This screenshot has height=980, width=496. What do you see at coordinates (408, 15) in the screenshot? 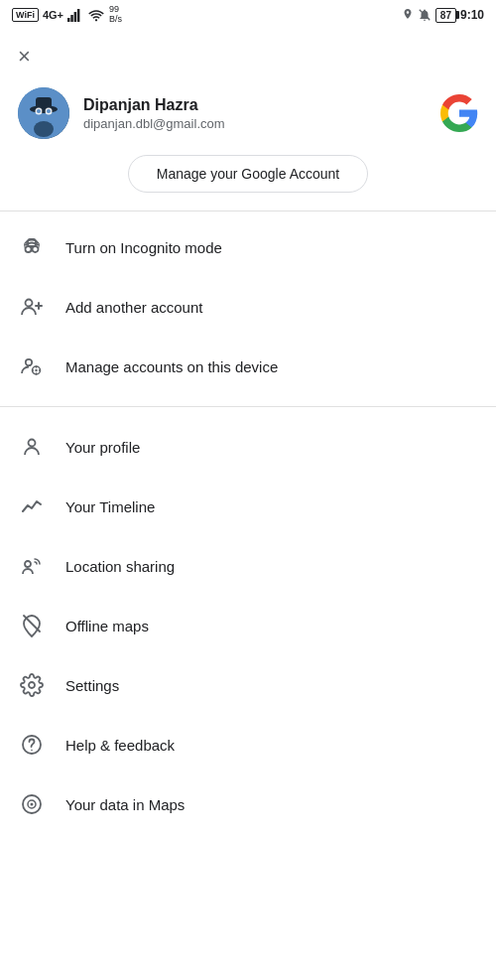
I see `location-status-icon` at bounding box center [408, 15].